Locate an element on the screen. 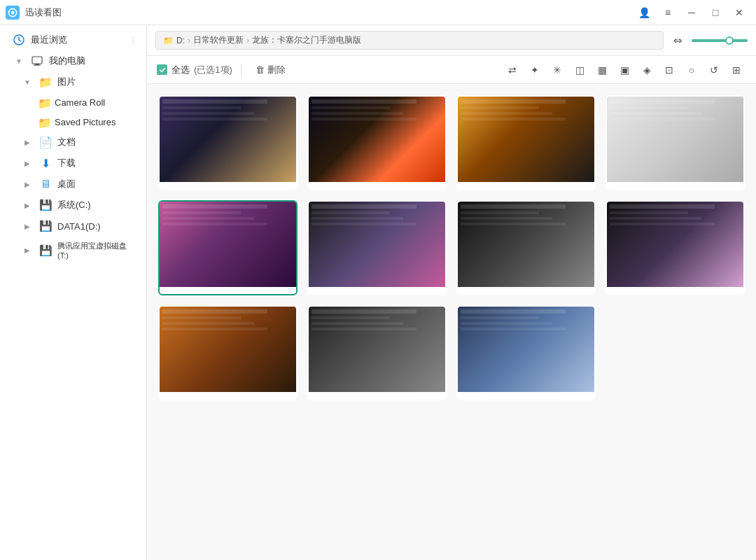  documents-label: 文档 is located at coordinates (97, 142).